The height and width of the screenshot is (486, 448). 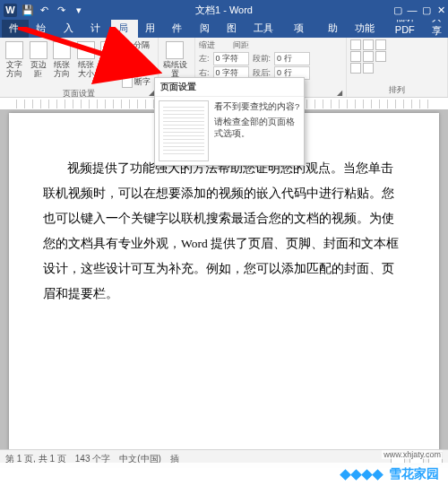 I want to click on margins-icon, so click(x=39, y=50).